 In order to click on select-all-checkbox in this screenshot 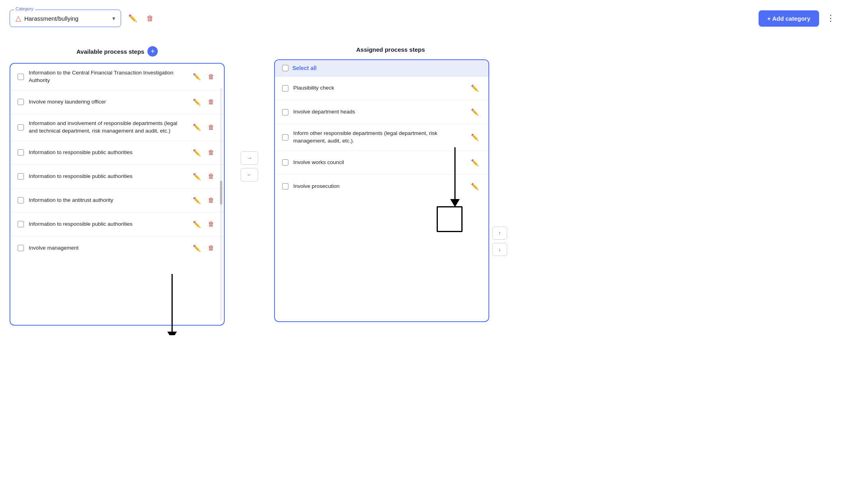, I will do `click(285, 68)`.